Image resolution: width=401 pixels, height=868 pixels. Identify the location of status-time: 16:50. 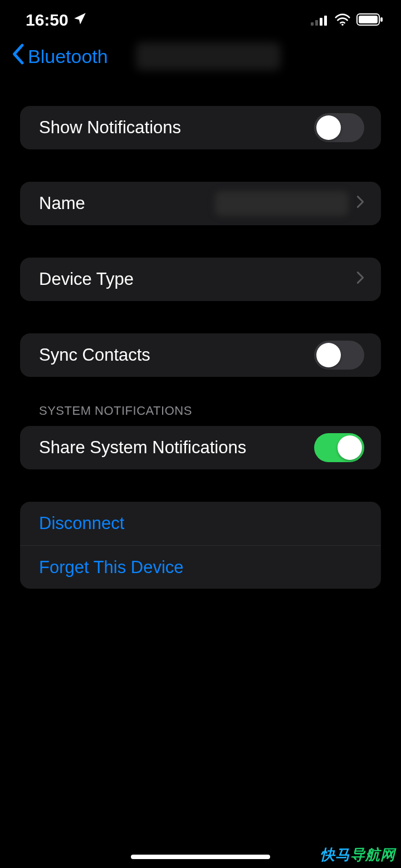
(47, 20).